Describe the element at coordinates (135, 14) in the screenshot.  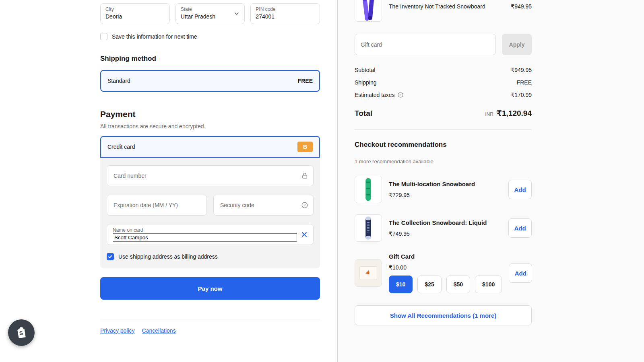
I see `city-field: City` at that location.